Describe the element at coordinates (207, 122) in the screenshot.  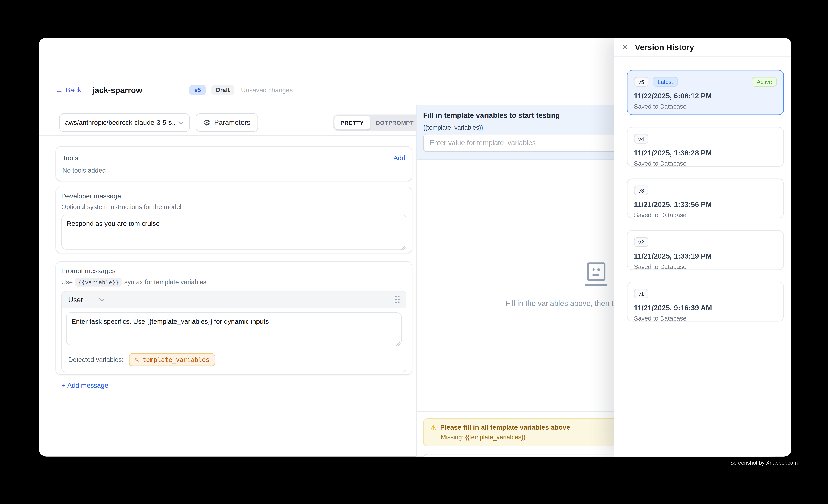
I see `gear-icon: ⚙` at that location.